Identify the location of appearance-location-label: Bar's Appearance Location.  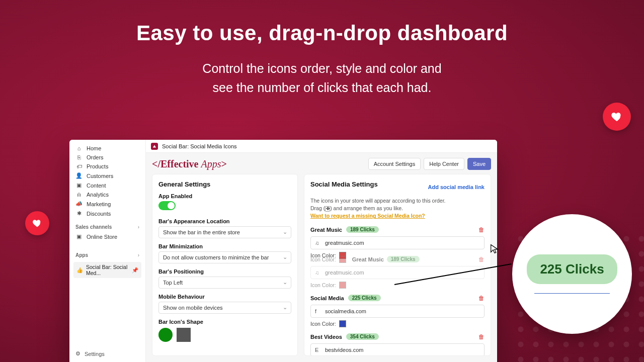
(225, 221).